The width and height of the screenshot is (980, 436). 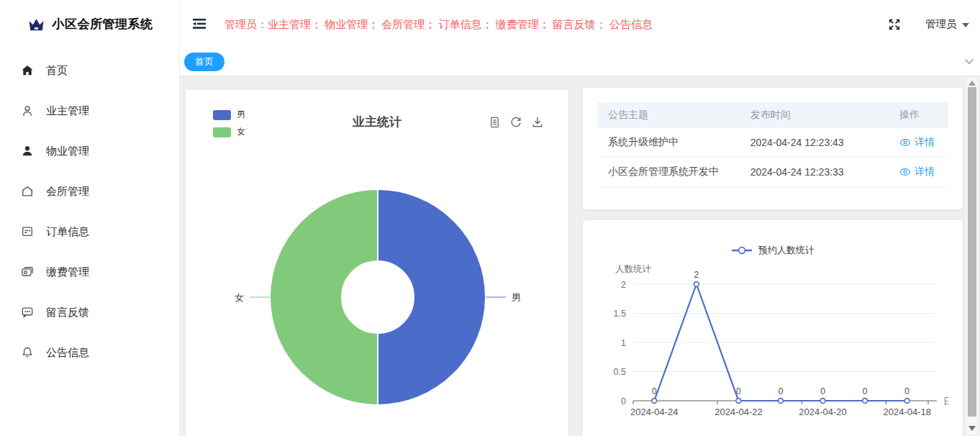 I want to click on sidebar-item-label: 留言反馈, so click(x=68, y=312).